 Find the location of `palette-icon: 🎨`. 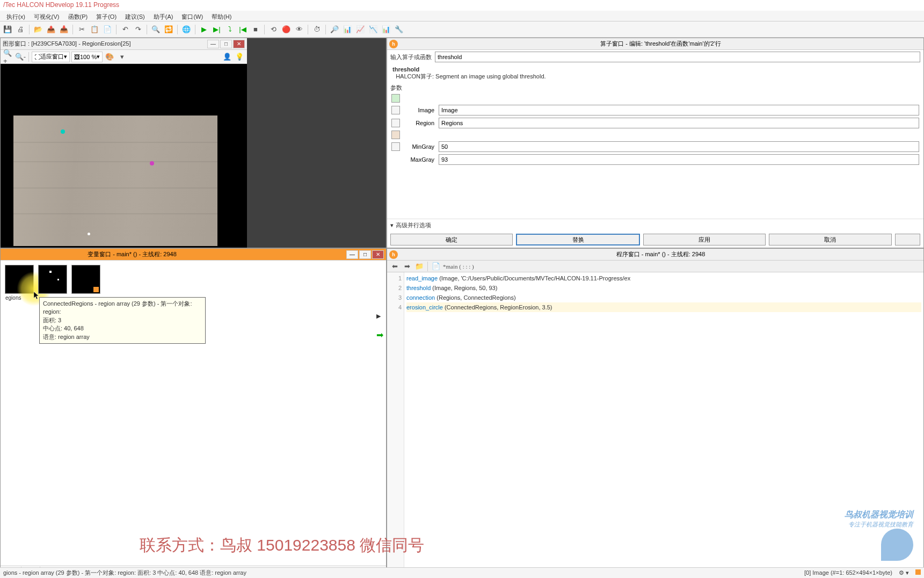

palette-icon: 🎨 is located at coordinates (110, 57).